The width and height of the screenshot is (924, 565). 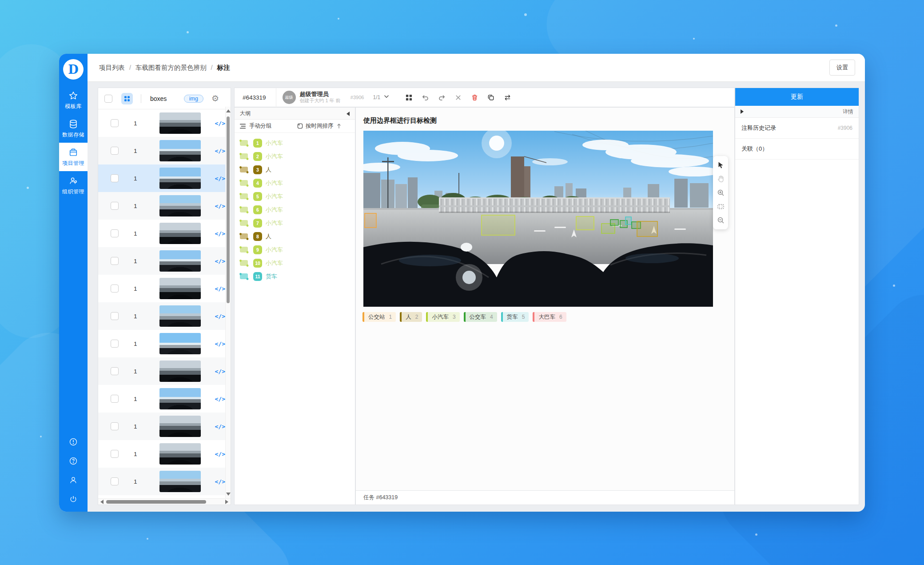 I want to click on user-icon, so click(x=73, y=480).